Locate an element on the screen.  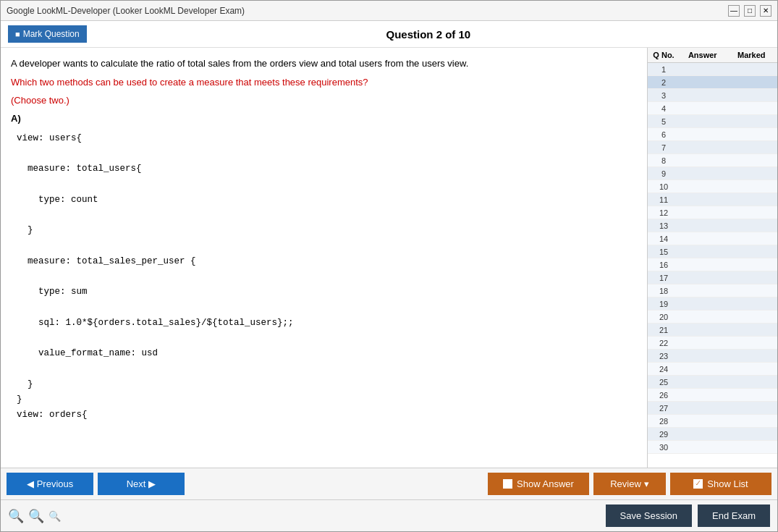
code-line-9: measure: total_sales_per_user { is located at coordinates (324, 262).